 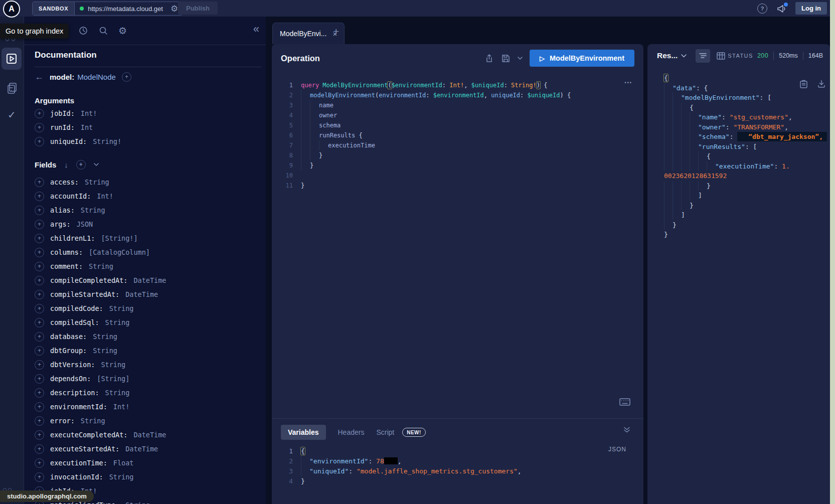 I want to click on response-format-list-button, so click(x=703, y=56).